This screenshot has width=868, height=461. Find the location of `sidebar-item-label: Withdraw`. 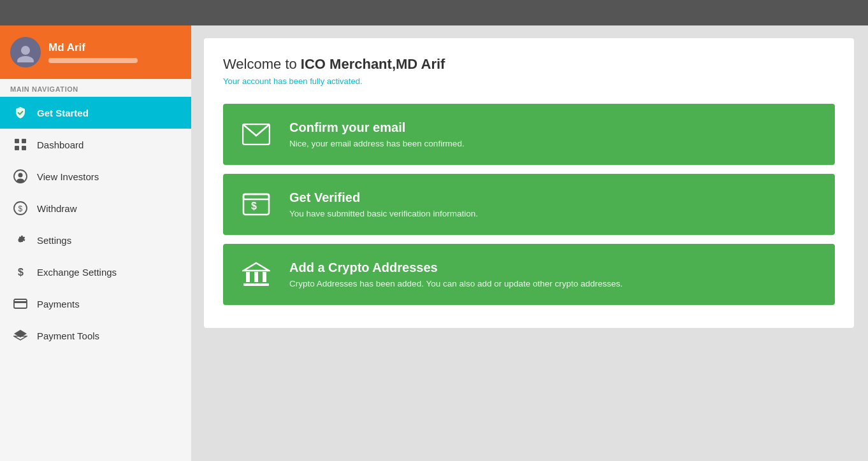

sidebar-item-label: Withdraw is located at coordinates (57, 209).